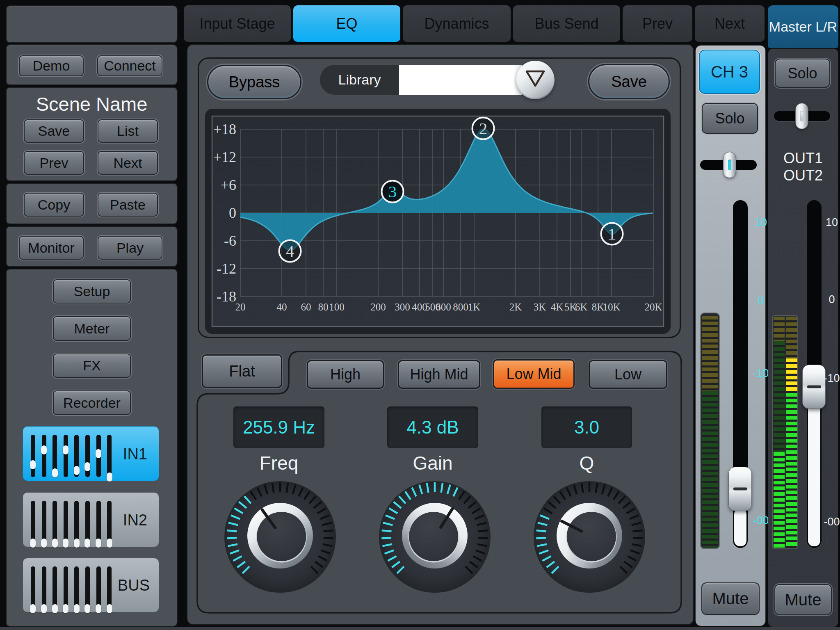 This screenshot has height=630, width=840. What do you see at coordinates (337, 307) in the screenshot?
I see `svg-text: 100` at bounding box center [337, 307].